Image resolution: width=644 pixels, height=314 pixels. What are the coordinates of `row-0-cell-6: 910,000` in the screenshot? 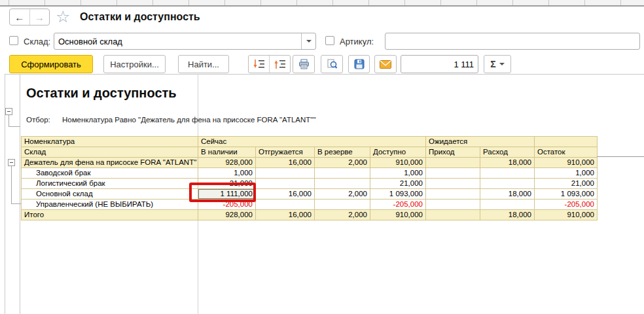 It's located at (566, 163).